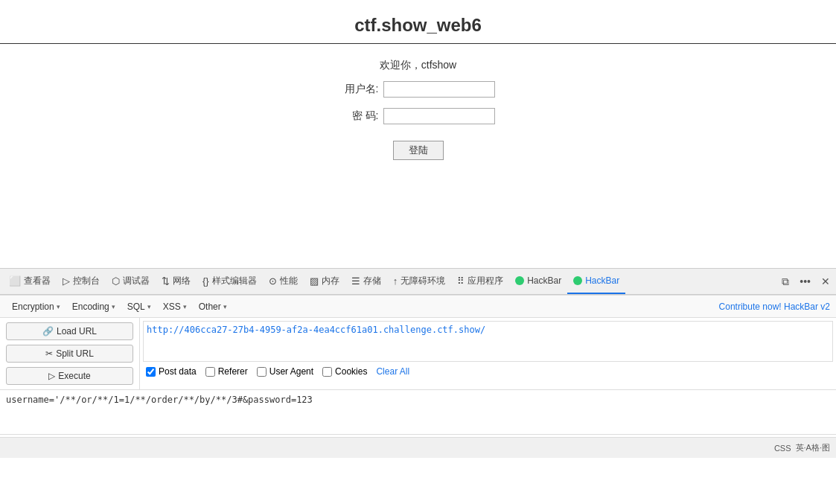 The width and height of the screenshot is (836, 504). I want to click on tab-inspector-label: 查看器, so click(37, 281).